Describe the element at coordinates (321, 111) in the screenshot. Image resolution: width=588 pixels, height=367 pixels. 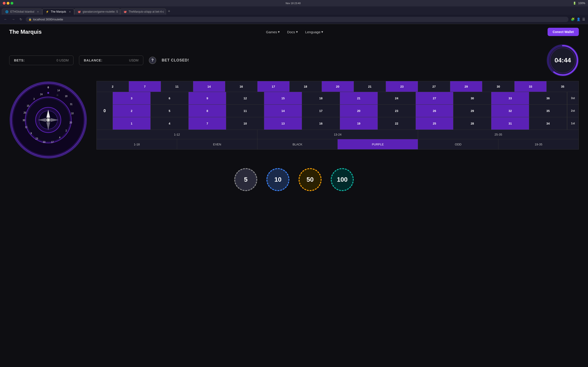
I see `grid-cell-17: 17` at that location.